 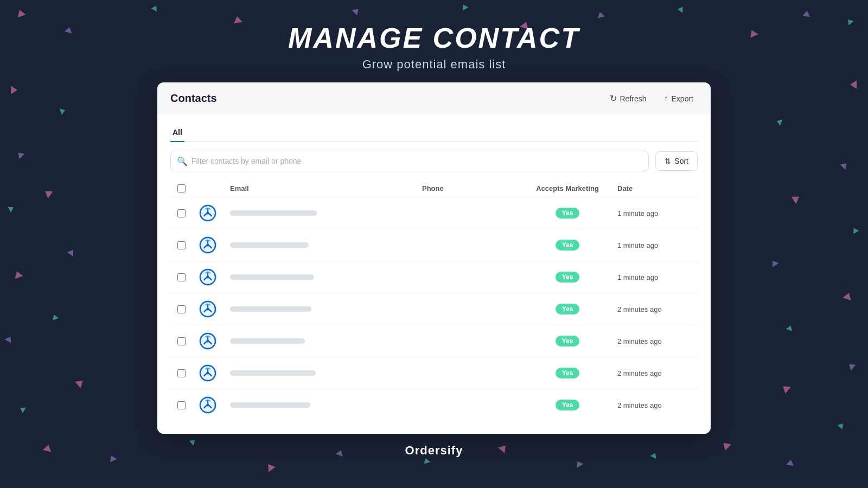 I want to click on export-label: Export, so click(x=682, y=99).